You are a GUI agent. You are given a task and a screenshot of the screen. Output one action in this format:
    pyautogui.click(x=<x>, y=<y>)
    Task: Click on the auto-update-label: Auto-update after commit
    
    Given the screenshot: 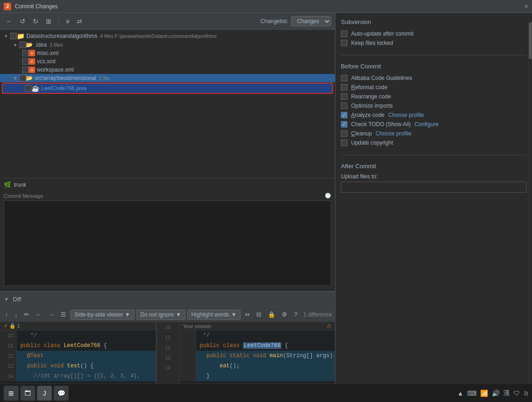 What is the action you would take?
    pyautogui.click(x=382, y=34)
    